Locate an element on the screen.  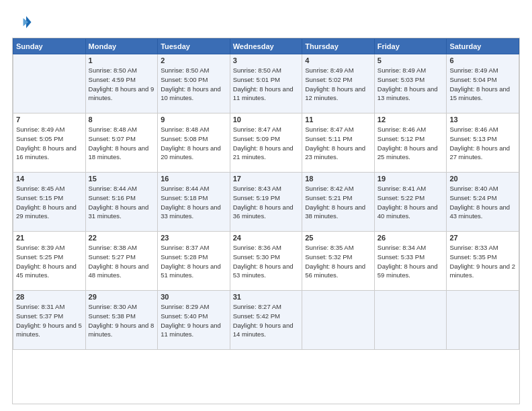
day-number: 2 is located at coordinates (193, 60).